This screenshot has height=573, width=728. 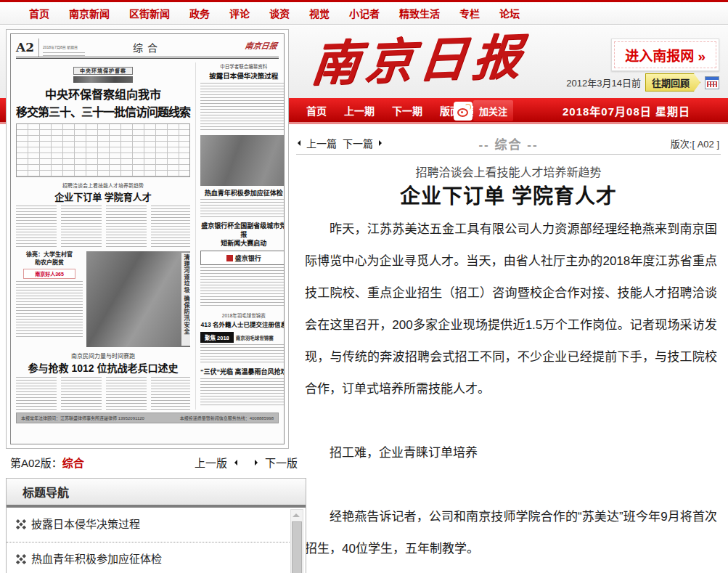 I want to click on thumb-headline-6: 413 名外籍人士已提交注册信息, so click(x=242, y=324).